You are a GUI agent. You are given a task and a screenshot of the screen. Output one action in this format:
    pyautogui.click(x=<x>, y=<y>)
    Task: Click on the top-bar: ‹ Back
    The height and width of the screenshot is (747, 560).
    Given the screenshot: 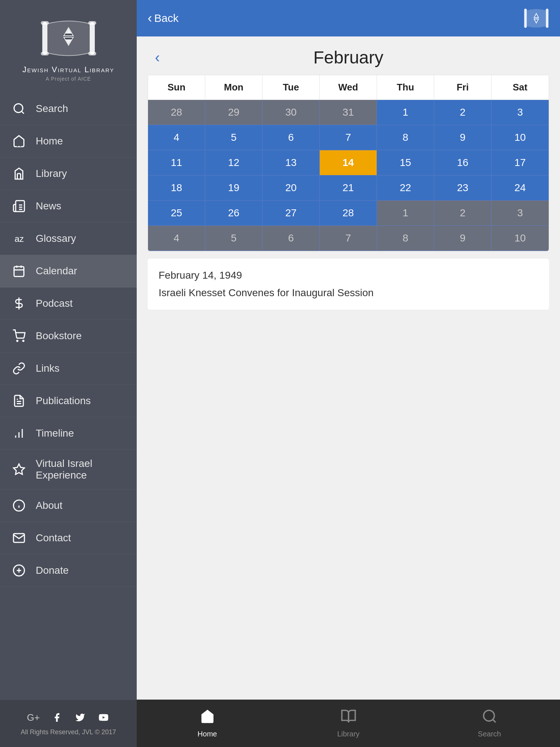 What is the action you would take?
    pyautogui.click(x=349, y=18)
    